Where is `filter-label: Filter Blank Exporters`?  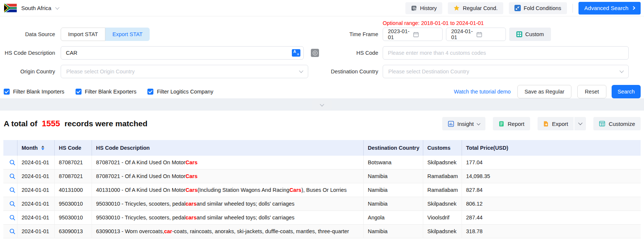
filter-label: Filter Blank Exporters is located at coordinates (111, 92).